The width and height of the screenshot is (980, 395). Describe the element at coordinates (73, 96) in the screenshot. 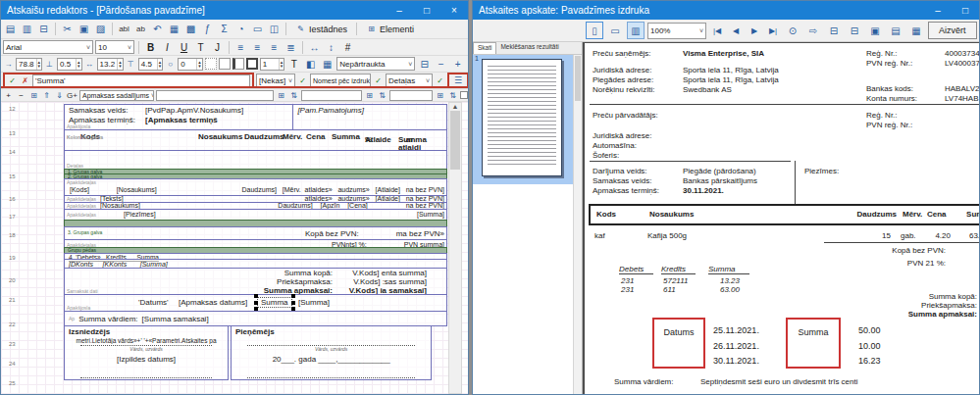

I see `group-add-icon: G+` at that location.